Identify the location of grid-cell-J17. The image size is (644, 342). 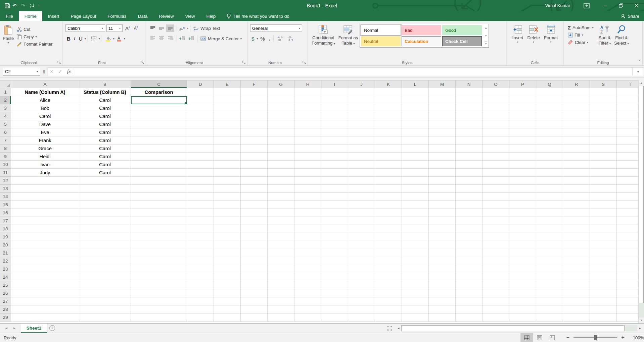
(362, 221).